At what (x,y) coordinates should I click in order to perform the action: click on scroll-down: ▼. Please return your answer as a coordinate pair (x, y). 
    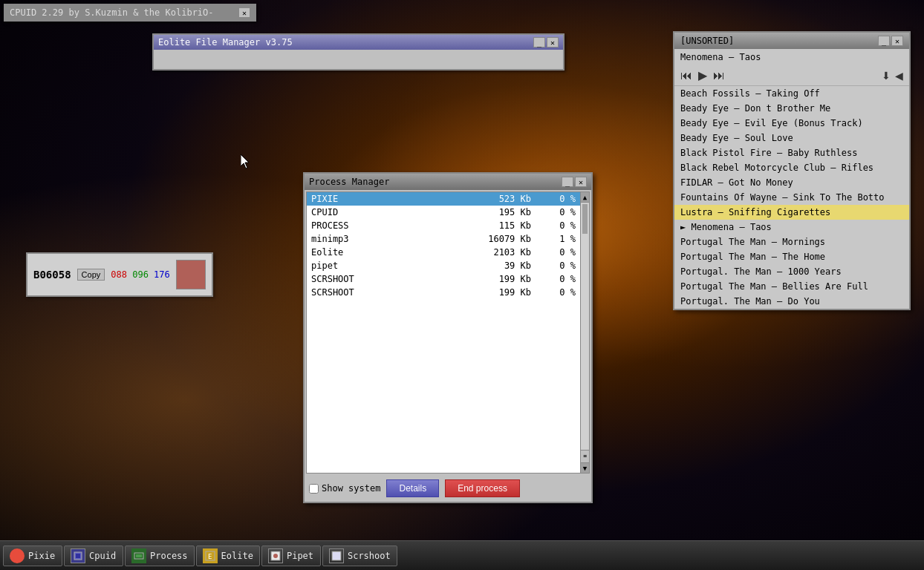
    Looking at the image, I should click on (585, 468).